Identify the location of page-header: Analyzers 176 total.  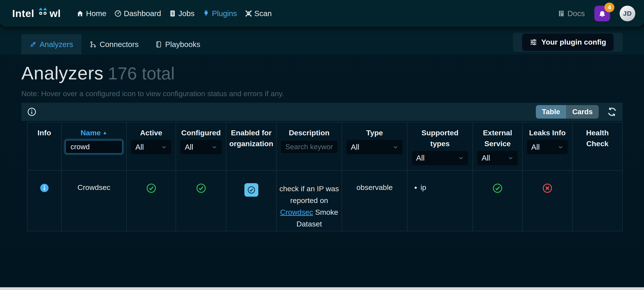
(322, 73).